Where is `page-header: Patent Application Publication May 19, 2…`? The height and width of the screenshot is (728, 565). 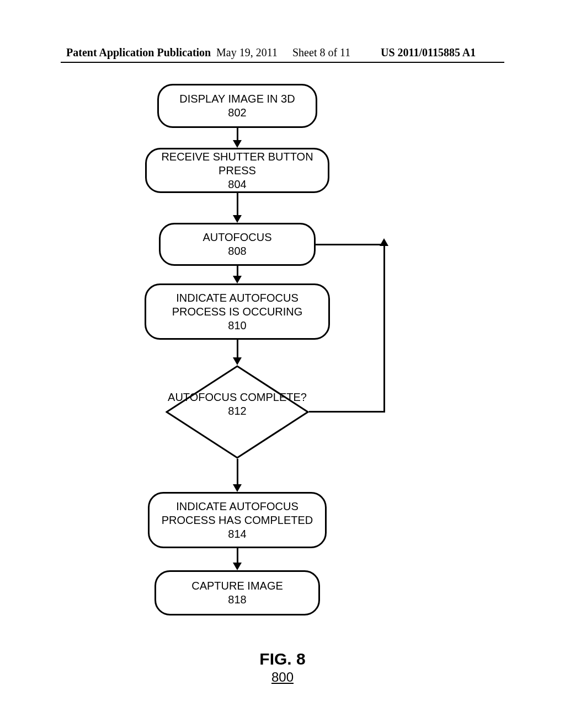
page-header: Patent Application Publication May 19, 2… is located at coordinates (282, 55).